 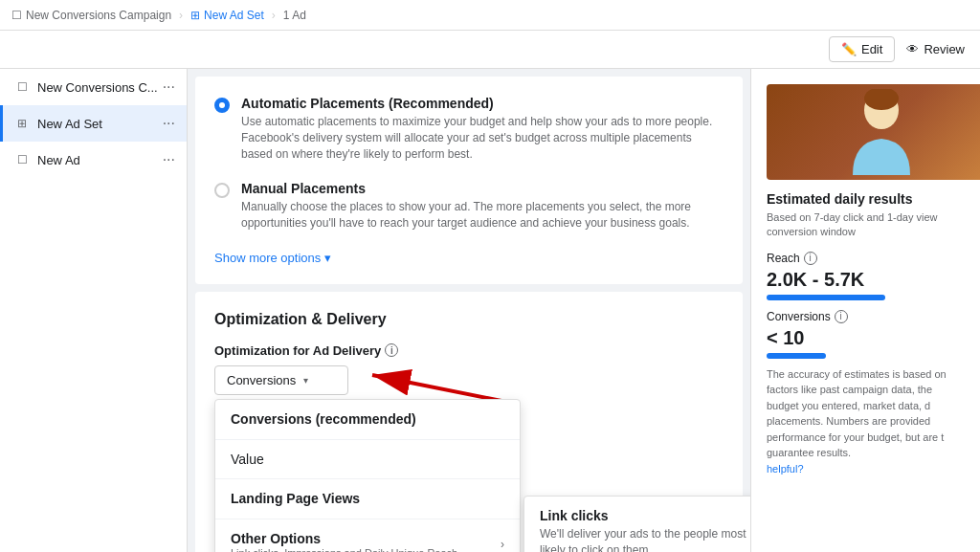 What do you see at coordinates (222, 190) in the screenshot?
I see `manual-radio` at bounding box center [222, 190].